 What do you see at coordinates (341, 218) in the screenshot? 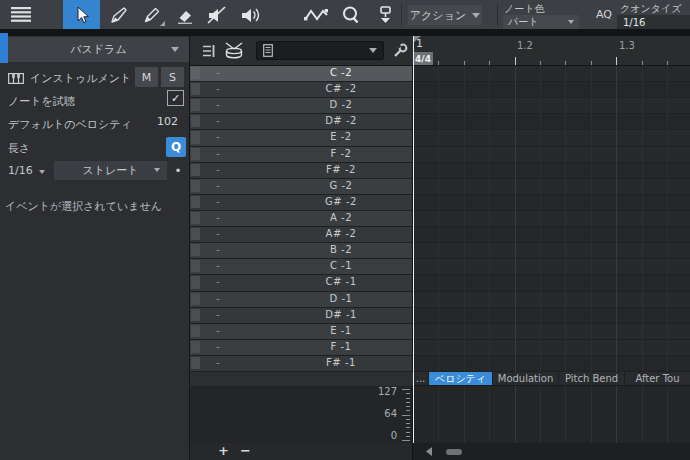
I see `key-name: A -2` at bounding box center [341, 218].